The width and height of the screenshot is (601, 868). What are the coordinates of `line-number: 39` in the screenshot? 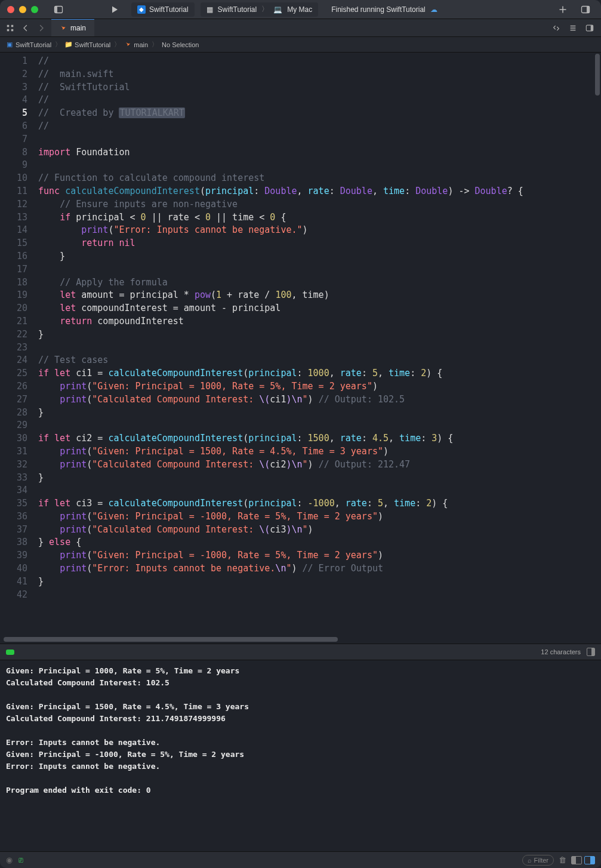 It's located at (15, 556).